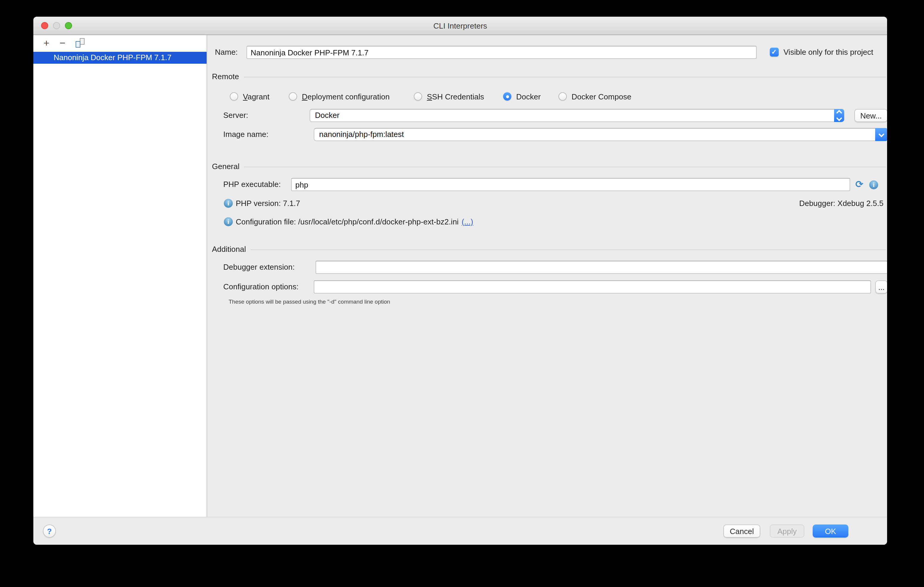  Describe the element at coordinates (57, 25) in the screenshot. I see `traffic-lights` at that location.